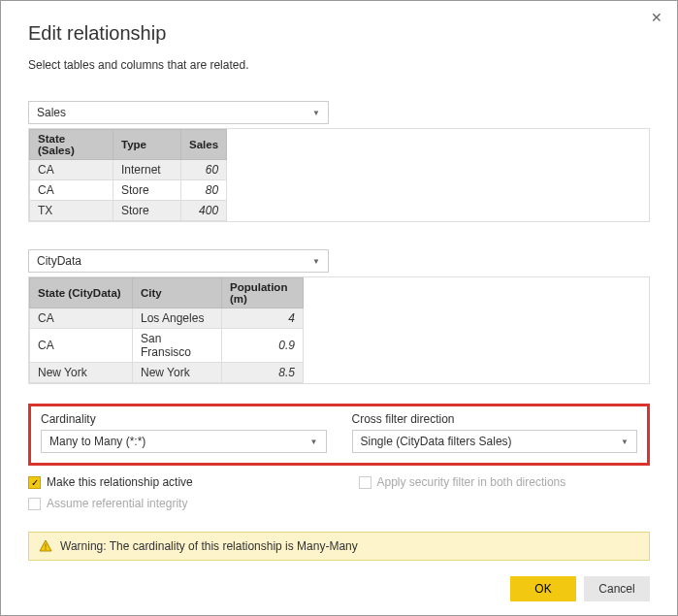 The width and height of the screenshot is (678, 616). What do you see at coordinates (495, 419) in the screenshot?
I see `crossfilter-label: Cross filter direction` at bounding box center [495, 419].